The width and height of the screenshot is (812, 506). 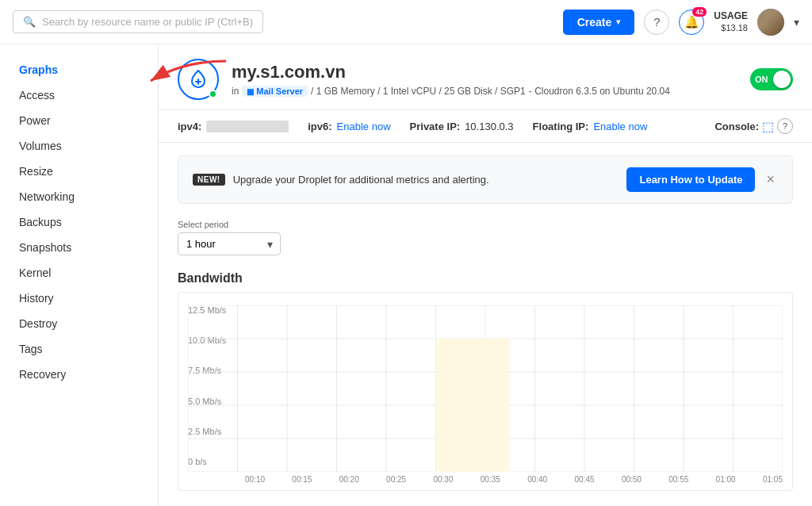 I want to click on usage-block: USAGE $13.18, so click(x=731, y=22).